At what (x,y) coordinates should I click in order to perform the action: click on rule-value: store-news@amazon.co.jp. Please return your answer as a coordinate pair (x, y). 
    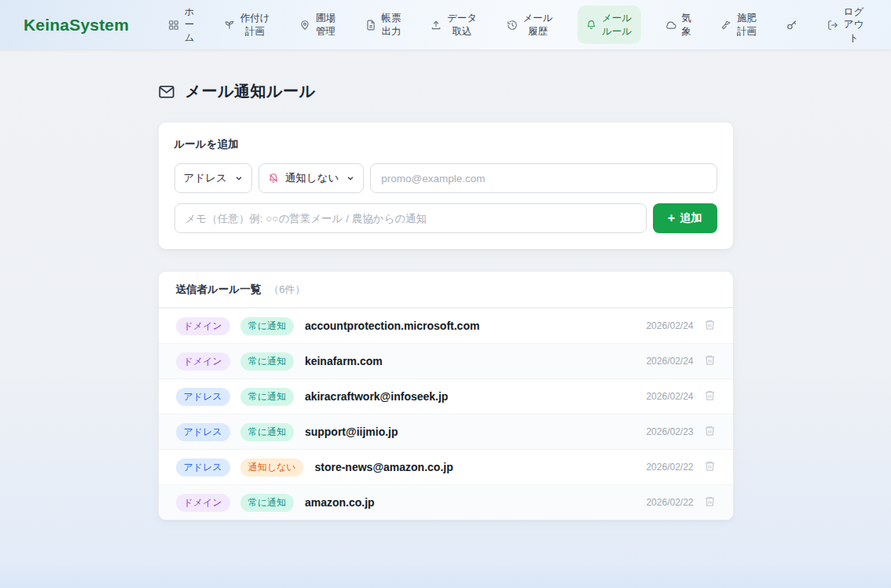
    Looking at the image, I should click on (383, 467).